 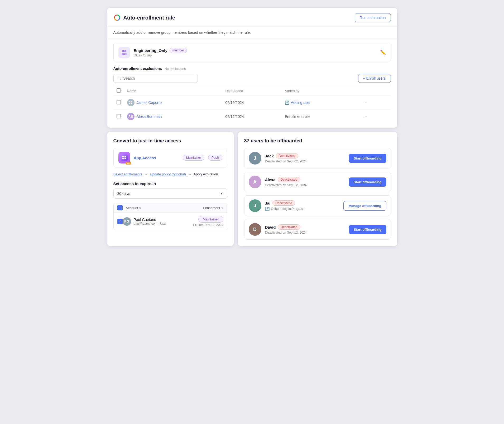 What do you see at coordinates (284, 203) in the screenshot?
I see `deactivated-badge-2: Deactivated` at bounding box center [284, 203].